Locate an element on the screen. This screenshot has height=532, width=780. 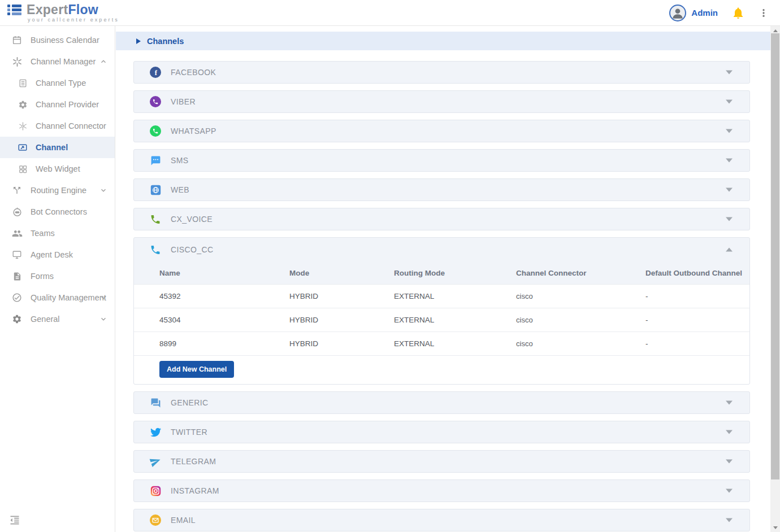
notifications-bell-icon is located at coordinates (738, 13).